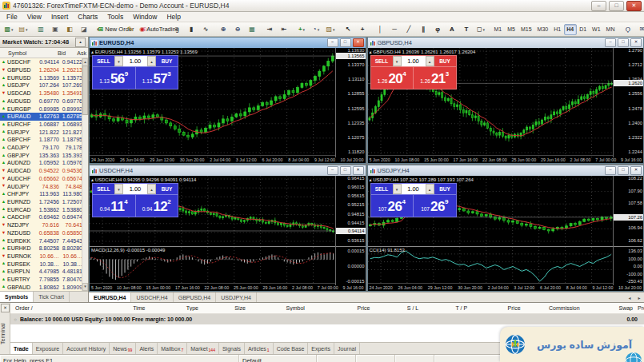  I want to click on market-watch-row-gbpaud: ▲GBPAUD1.808621.80909, so click(42, 287).